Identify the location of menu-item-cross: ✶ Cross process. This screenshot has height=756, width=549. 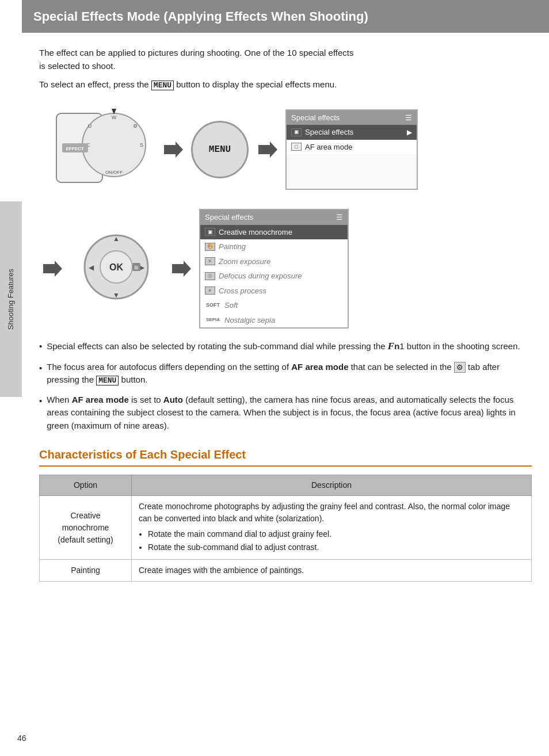
(274, 291).